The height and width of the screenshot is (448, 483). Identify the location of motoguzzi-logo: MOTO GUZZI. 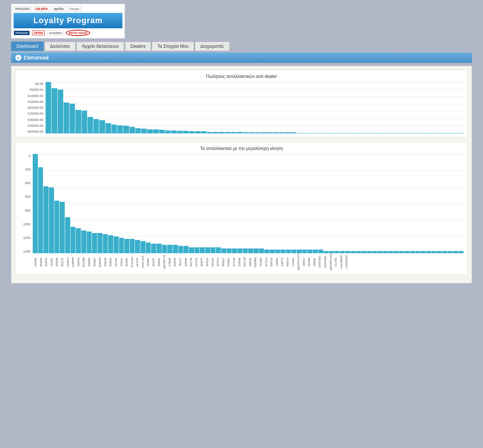
(78, 33).